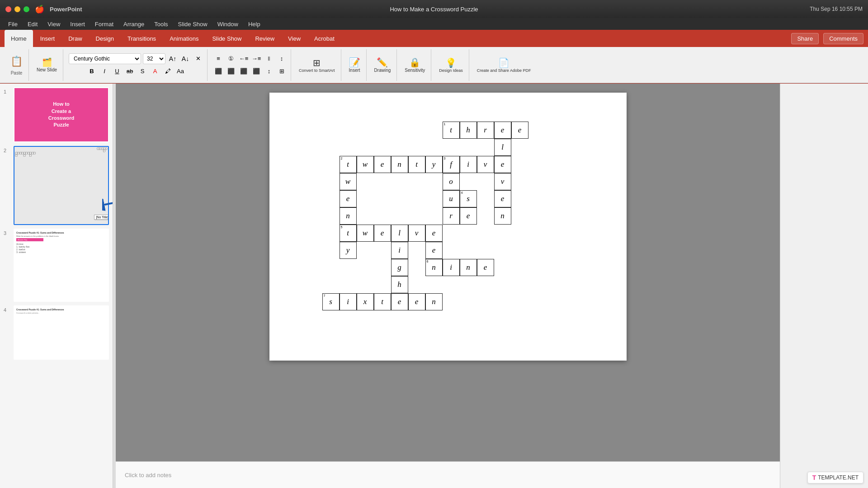 The image size is (868, 488). What do you see at coordinates (142, 71) in the screenshot?
I see `shadow-btn: S` at bounding box center [142, 71].